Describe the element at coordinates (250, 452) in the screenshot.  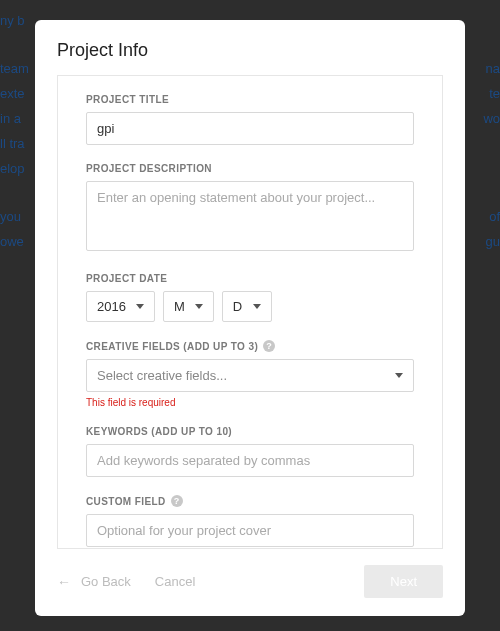
I see `keywords-group: KEYWORDS (ADD UP TO 10)` at that location.